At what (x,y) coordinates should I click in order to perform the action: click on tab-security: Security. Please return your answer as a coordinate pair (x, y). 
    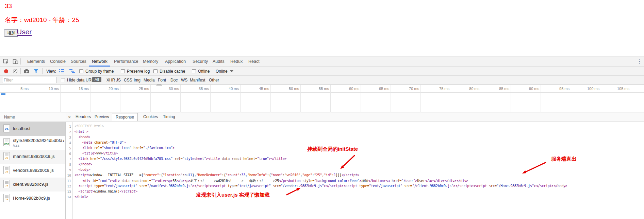
    Looking at the image, I should click on (200, 61).